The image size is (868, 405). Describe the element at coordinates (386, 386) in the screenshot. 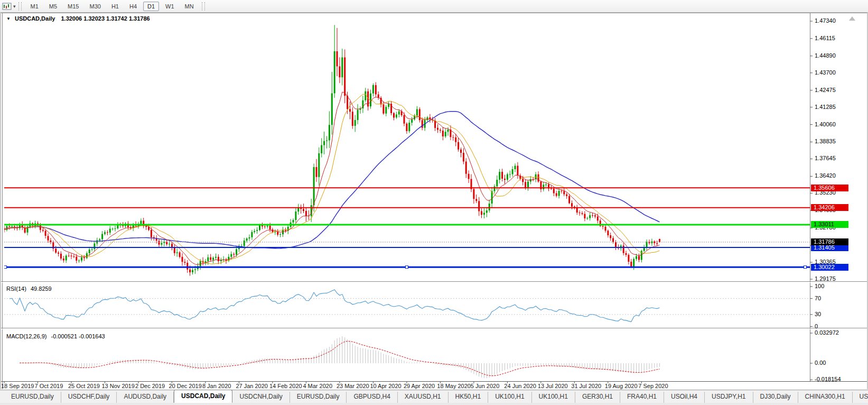

I see `date-tick-label: 10 Apr 2020` at that location.